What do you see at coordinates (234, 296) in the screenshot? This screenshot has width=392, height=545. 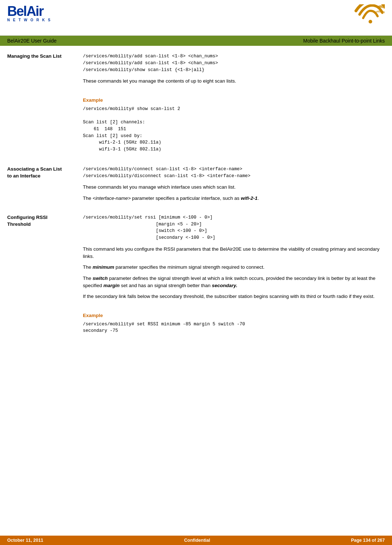 I see `para-rssi-4: If the secondary link falls below the se…` at bounding box center [234, 296].